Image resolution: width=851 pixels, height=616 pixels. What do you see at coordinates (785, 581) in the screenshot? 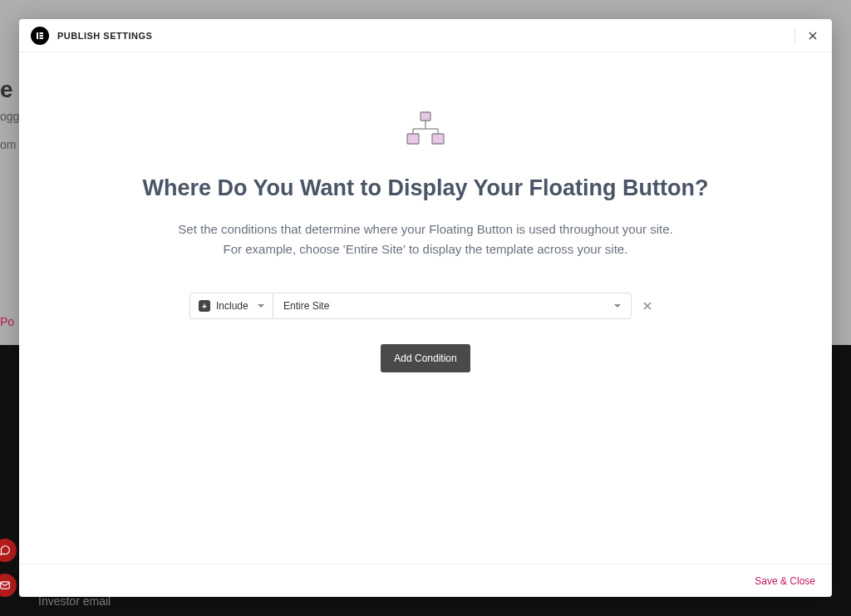
I see `save-and-close-button: Save & Close` at bounding box center [785, 581].